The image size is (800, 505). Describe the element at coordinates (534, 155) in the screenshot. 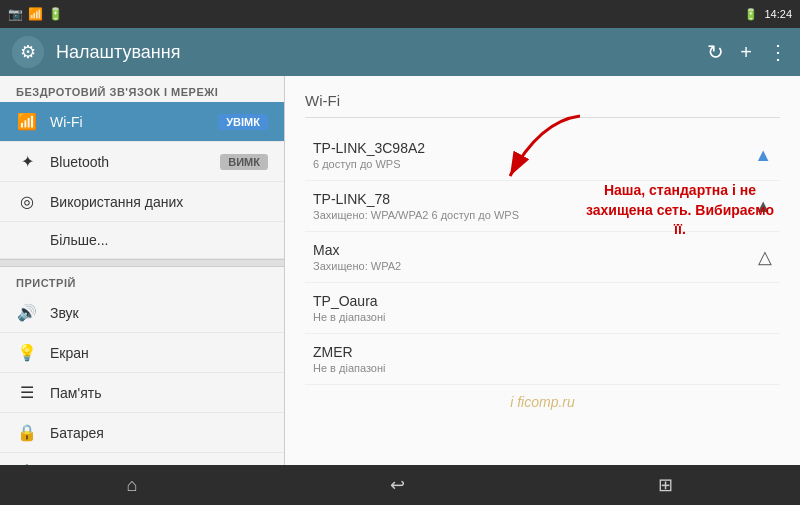

I see `wifi-network-info-1: TP-LINK_3C98A2 6 доступ до WPS` at that location.